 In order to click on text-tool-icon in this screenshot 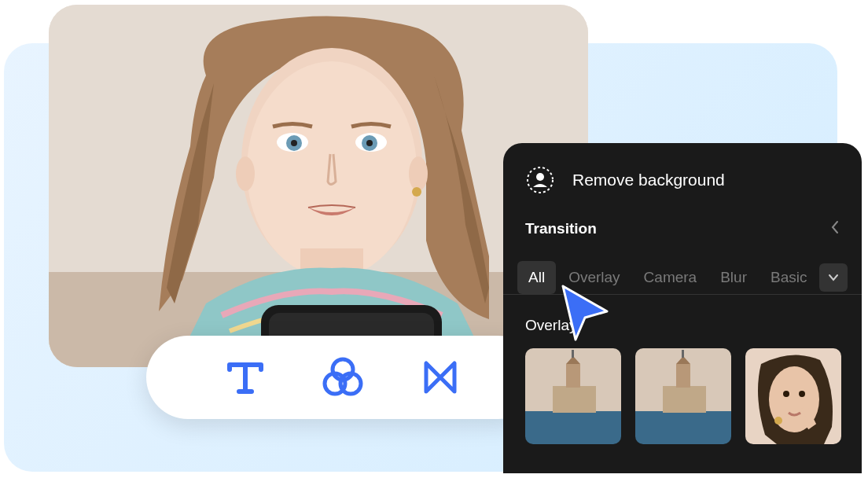, I will do `click(245, 377)`.